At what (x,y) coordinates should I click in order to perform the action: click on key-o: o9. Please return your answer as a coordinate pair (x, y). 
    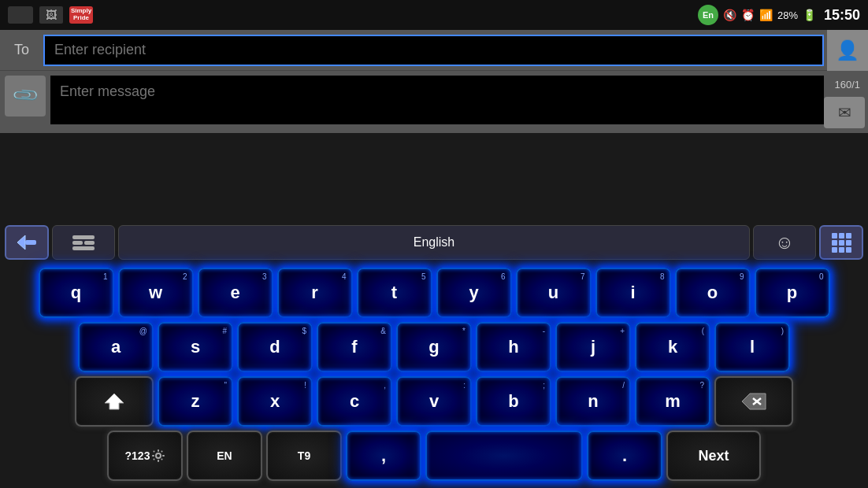
    Looking at the image, I should click on (713, 293).